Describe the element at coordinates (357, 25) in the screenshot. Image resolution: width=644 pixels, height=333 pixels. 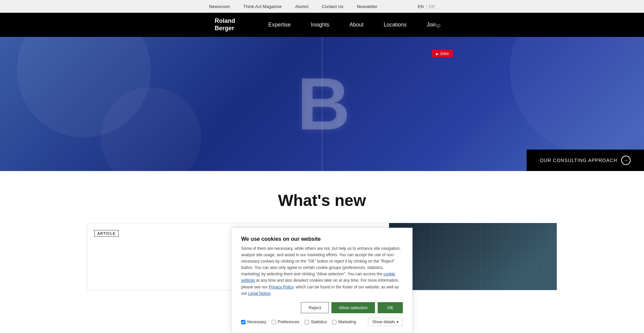
I see `nav-about: About` at that location.